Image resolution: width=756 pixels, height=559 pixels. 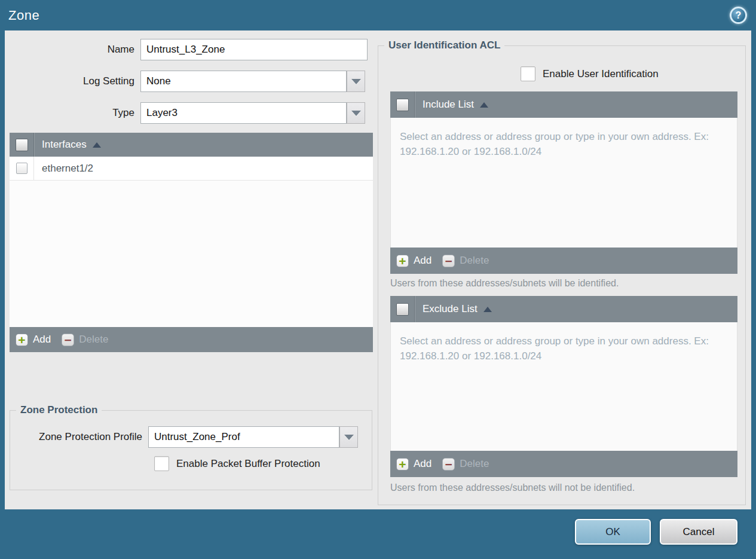 What do you see at coordinates (564, 386) in the screenshot?
I see `exclude-list-body: Select an address or address group or ty…` at bounding box center [564, 386].